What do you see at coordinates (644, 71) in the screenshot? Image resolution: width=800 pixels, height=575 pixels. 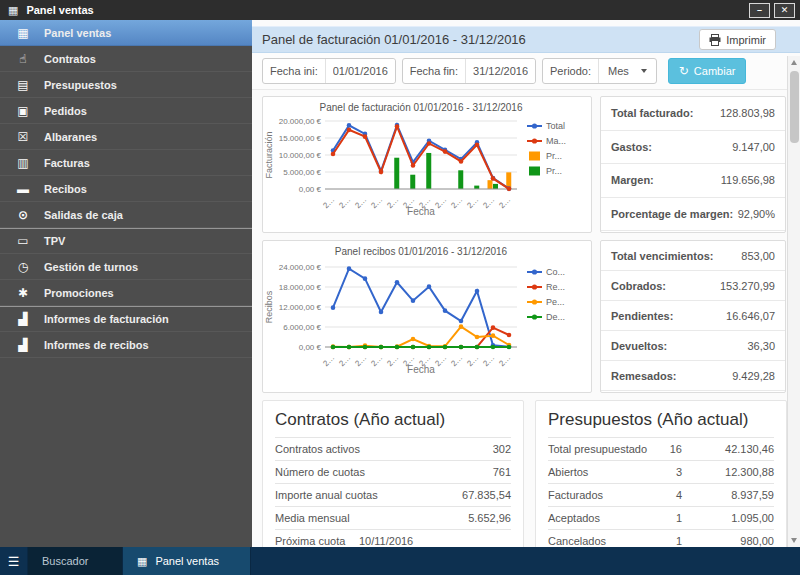 I see `chevron-down-icon` at bounding box center [644, 71].